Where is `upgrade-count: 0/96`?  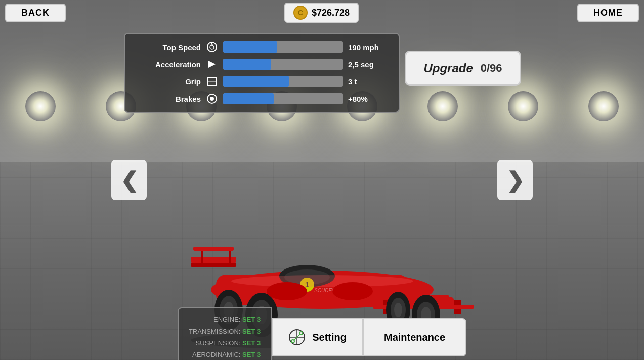 upgrade-count: 0/96 is located at coordinates (492, 68).